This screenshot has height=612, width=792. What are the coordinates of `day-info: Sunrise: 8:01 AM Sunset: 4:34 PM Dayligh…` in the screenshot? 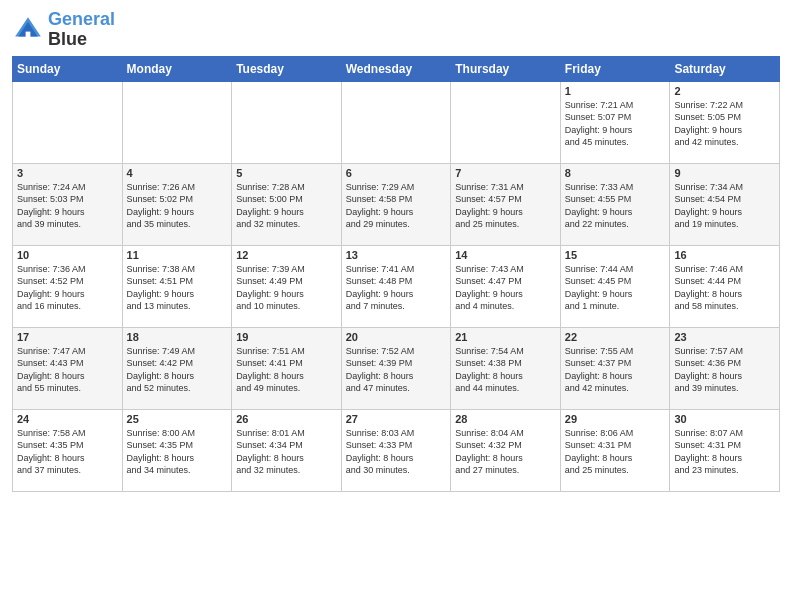 It's located at (286, 452).